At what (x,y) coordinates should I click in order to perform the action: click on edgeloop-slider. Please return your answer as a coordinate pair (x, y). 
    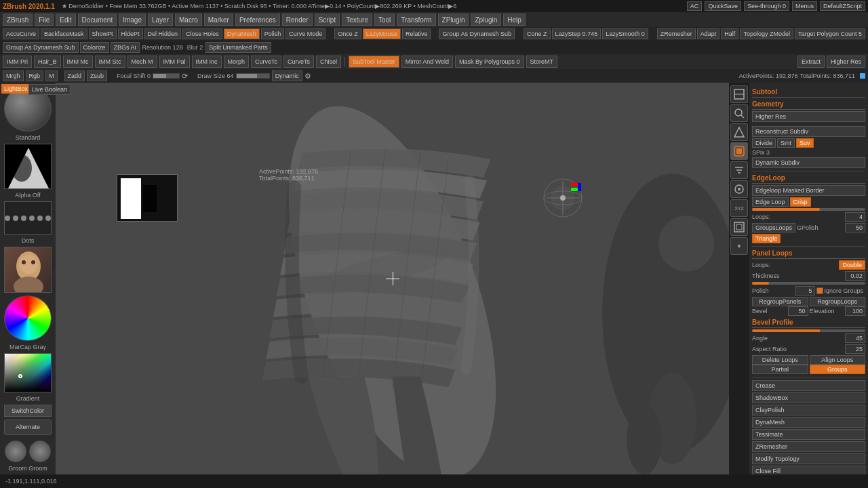
    Looking at the image, I should click on (808, 209).